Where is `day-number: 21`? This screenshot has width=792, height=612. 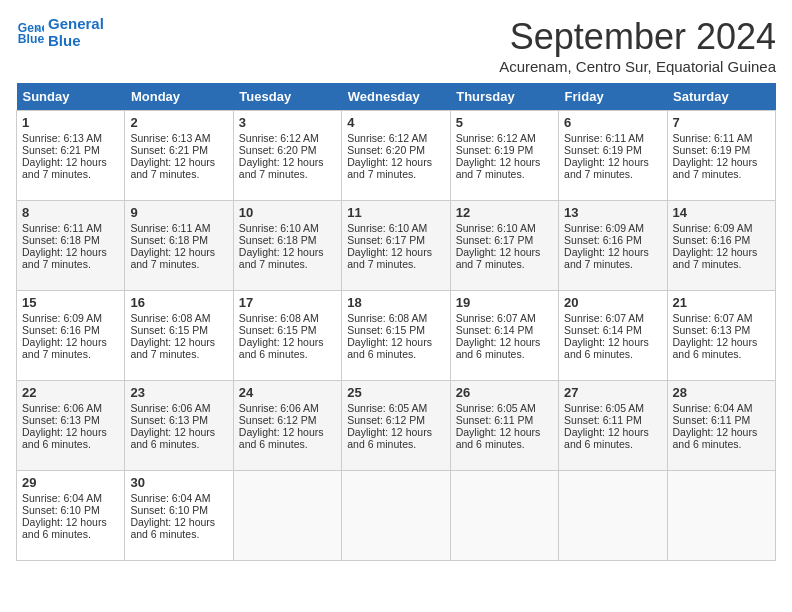
day-number: 21 is located at coordinates (722, 302).